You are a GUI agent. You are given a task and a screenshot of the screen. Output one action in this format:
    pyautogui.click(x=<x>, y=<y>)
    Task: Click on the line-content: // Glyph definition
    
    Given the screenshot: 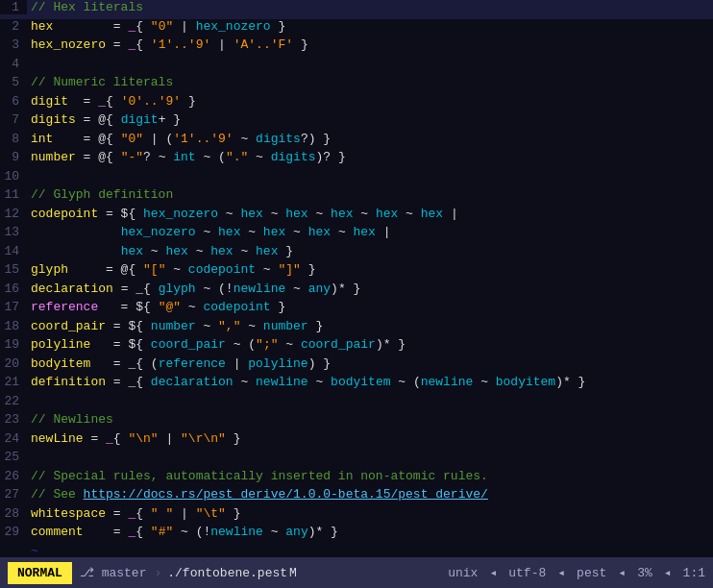 What is the action you would take?
    pyautogui.click(x=370, y=194)
    